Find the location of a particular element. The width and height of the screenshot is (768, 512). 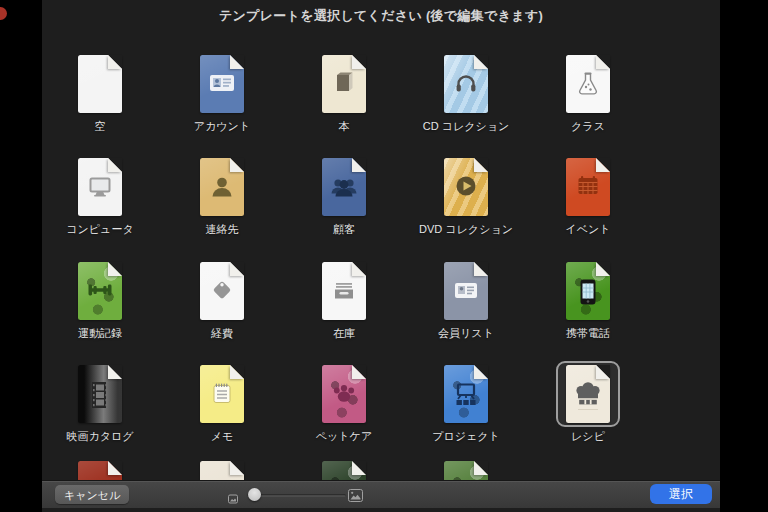

template-row-3: 運動記録 経費 is located at coordinates (348, 300).